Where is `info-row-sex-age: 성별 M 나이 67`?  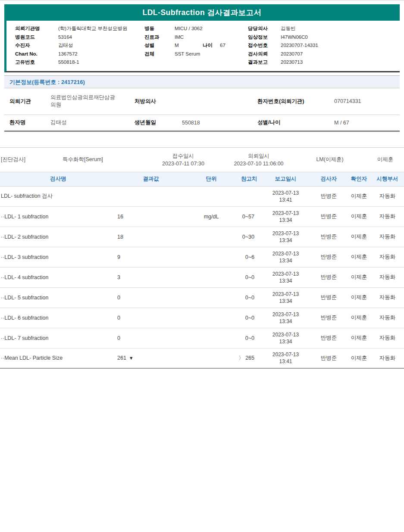
info-row-sex-age: 성별 M 나이 67 is located at coordinates (196, 46).